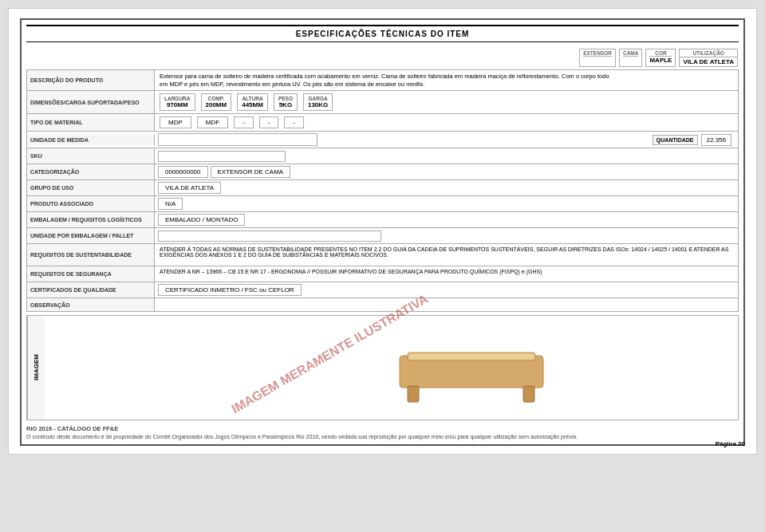 The image size is (765, 532). I want to click on tipo-content: MDP MDF - - -, so click(447, 123).